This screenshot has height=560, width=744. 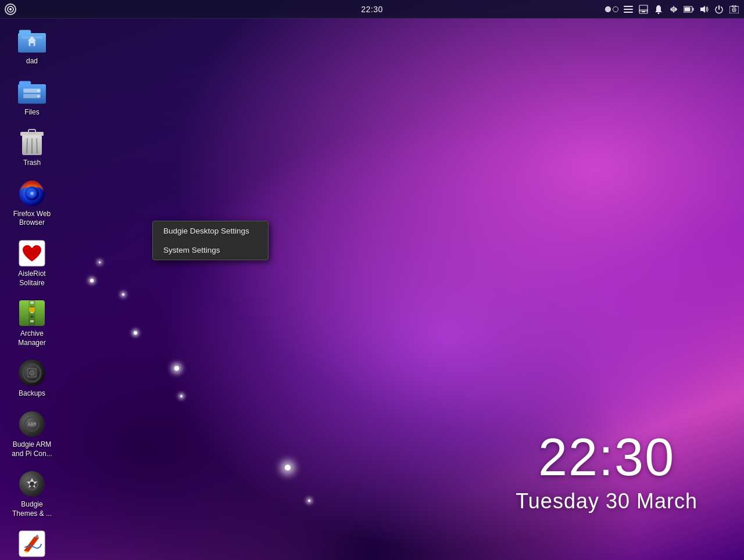 I want to click on solitaire-icon, so click(x=32, y=253).